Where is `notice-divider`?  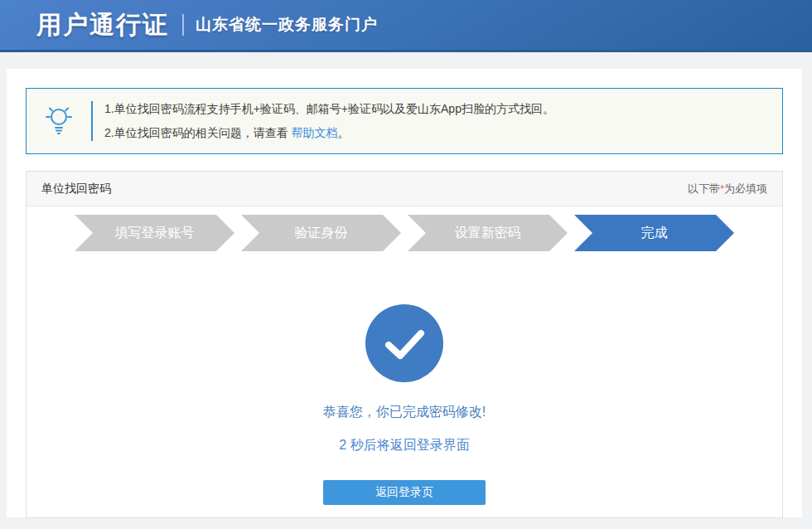
notice-divider is located at coordinates (92, 121).